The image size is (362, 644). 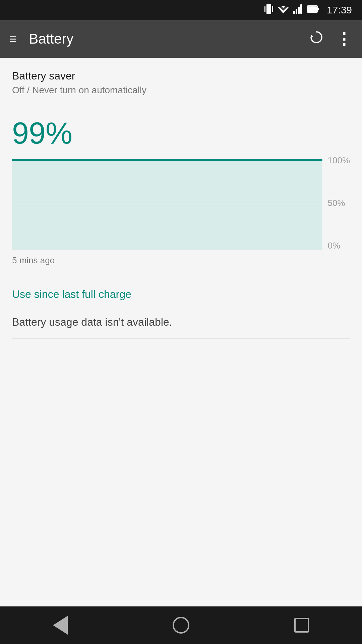 What do you see at coordinates (60, 625) in the screenshot?
I see `back-button` at bounding box center [60, 625].